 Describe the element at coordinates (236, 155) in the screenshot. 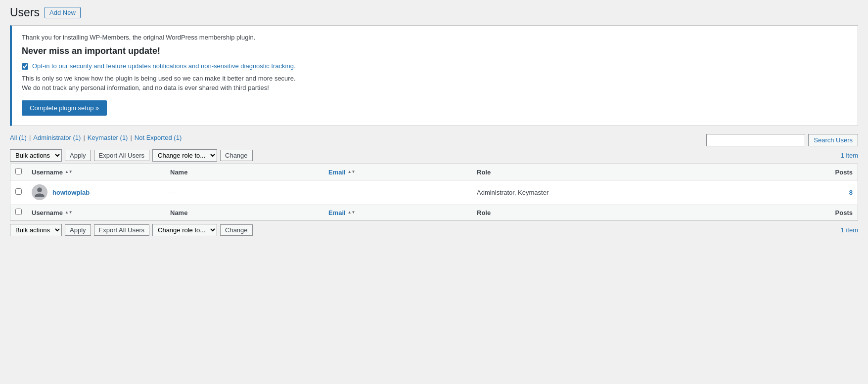

I see `change-button-top: Change` at that location.